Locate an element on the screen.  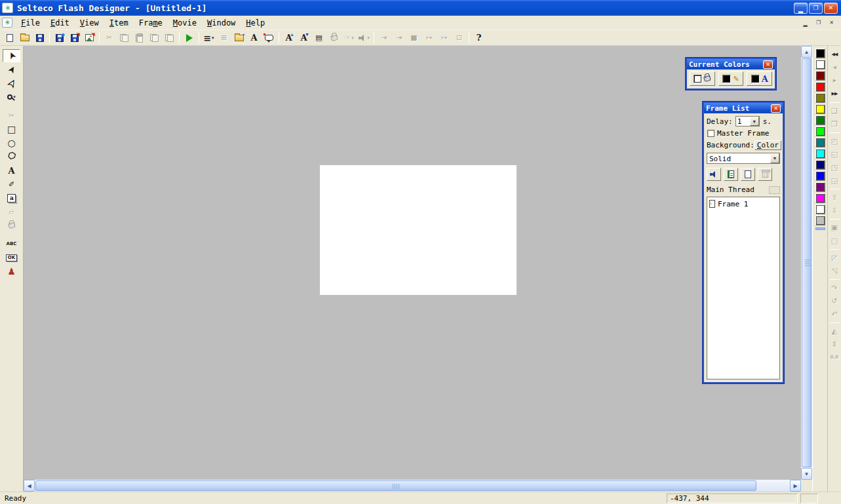
menu-frame: Frame is located at coordinates (151, 23).